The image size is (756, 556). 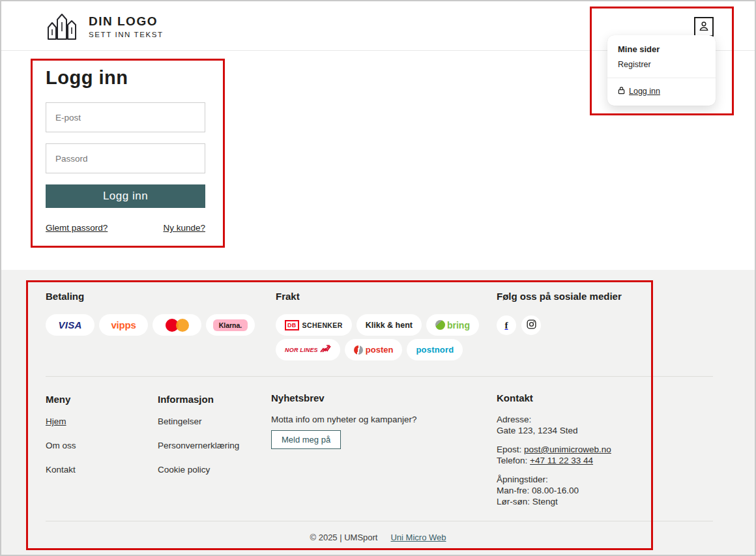 What do you see at coordinates (662, 65) in the screenshot?
I see `register-link: Registrer` at bounding box center [662, 65].